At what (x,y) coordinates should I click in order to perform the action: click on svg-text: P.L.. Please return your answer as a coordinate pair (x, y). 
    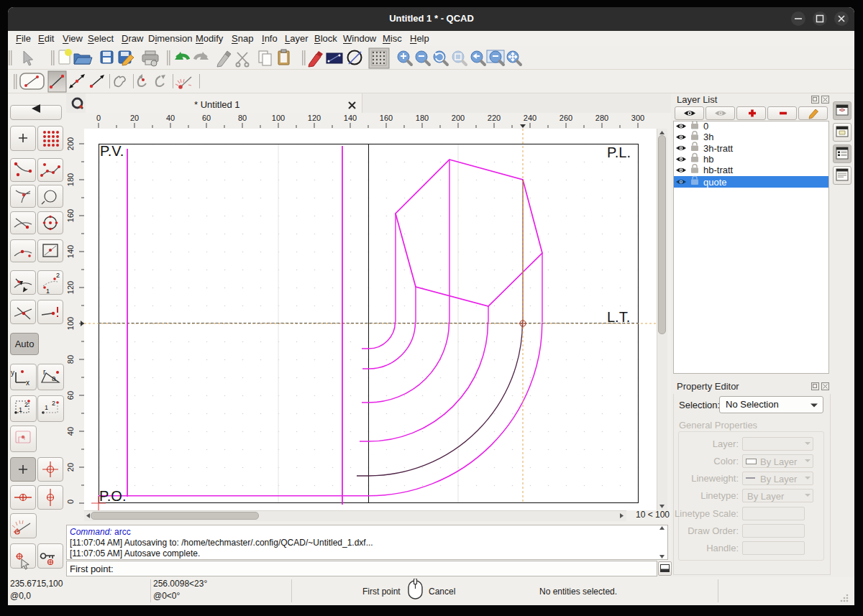
    Looking at the image, I should click on (618, 152).